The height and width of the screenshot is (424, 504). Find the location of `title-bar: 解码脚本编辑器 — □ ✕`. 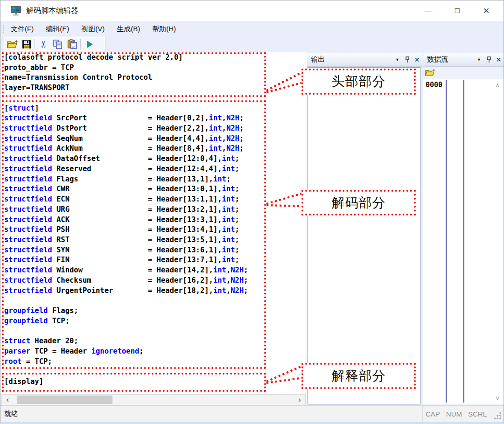

title-bar: 解码脚本编辑器 — □ ✕ is located at coordinates (252, 11).